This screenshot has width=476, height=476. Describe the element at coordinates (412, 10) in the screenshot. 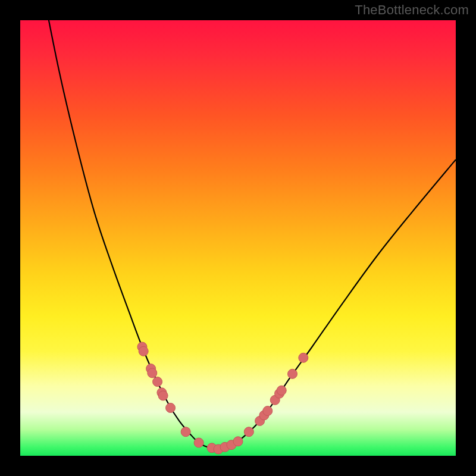

I see `watermark-text: TheBottleneck.com` at that location.